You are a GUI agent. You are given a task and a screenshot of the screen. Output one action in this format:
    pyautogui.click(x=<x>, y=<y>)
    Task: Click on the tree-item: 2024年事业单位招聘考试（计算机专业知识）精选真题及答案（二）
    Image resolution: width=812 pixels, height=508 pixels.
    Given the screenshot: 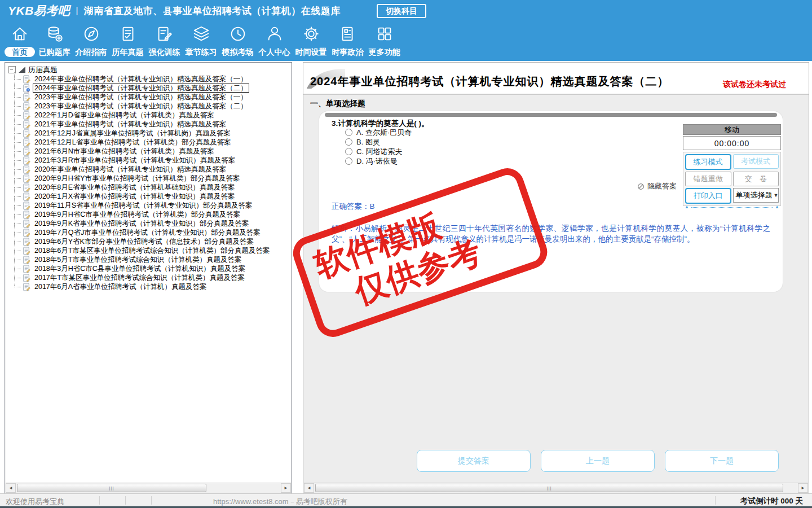 What is the action you would take?
    pyautogui.click(x=157, y=88)
    